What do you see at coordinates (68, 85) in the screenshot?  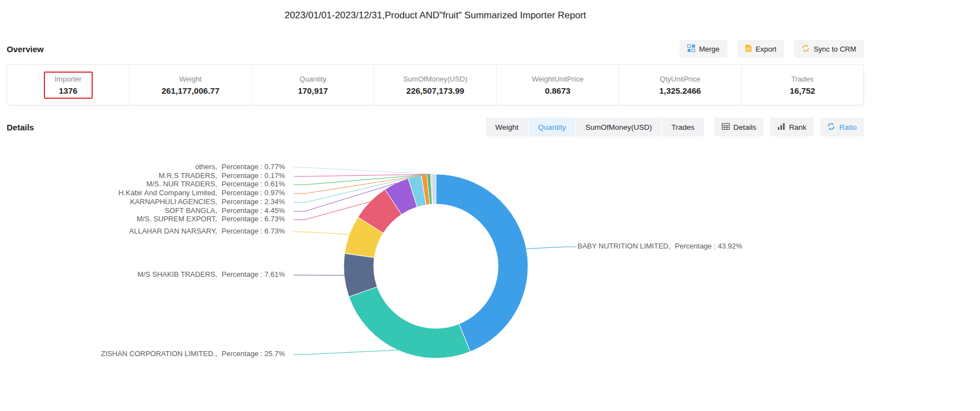 I see `stat-importer: Importer 1376` at bounding box center [68, 85].